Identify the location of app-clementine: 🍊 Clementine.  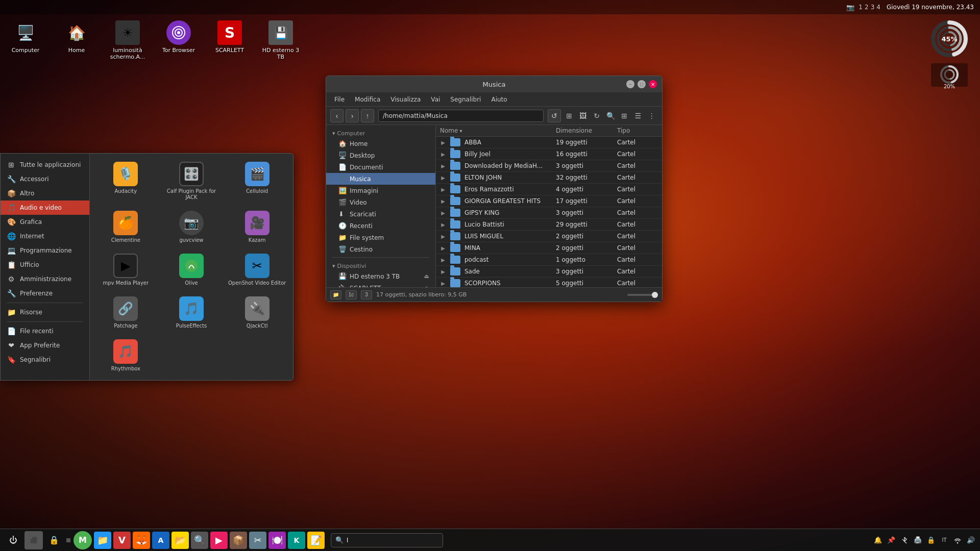
(126, 227).